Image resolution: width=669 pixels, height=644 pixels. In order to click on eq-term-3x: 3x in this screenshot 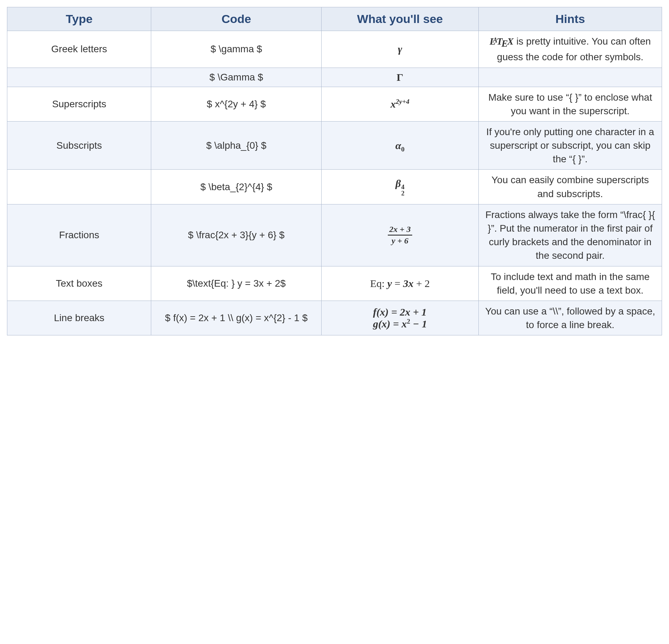, I will do `click(408, 284)`.